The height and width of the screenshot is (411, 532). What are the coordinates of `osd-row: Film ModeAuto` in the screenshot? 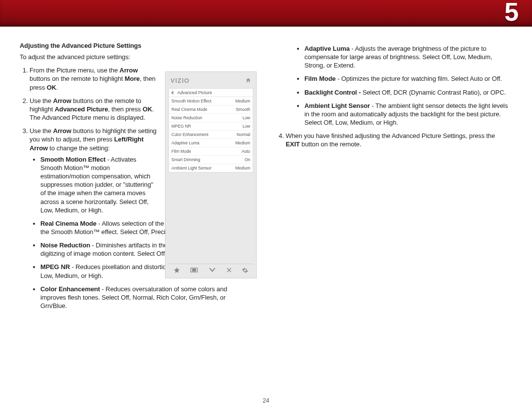 It's located at (211, 152).